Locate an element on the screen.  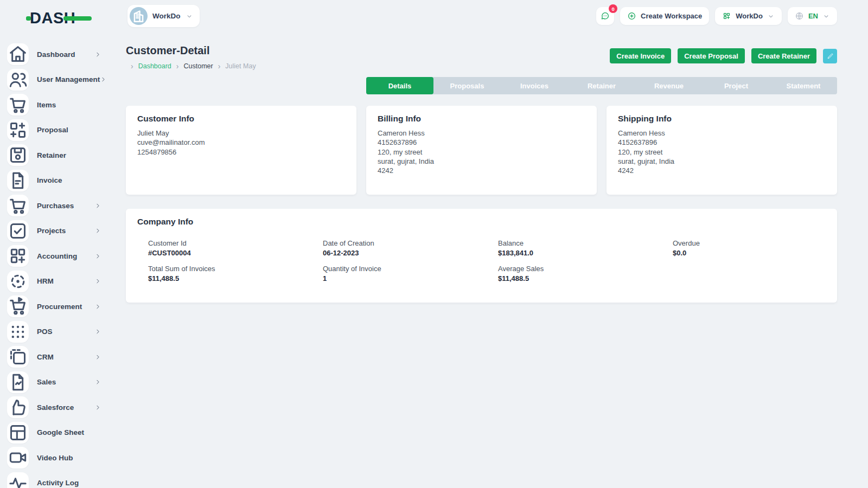
info-line: cuve@mailinator.com is located at coordinates (241, 142).